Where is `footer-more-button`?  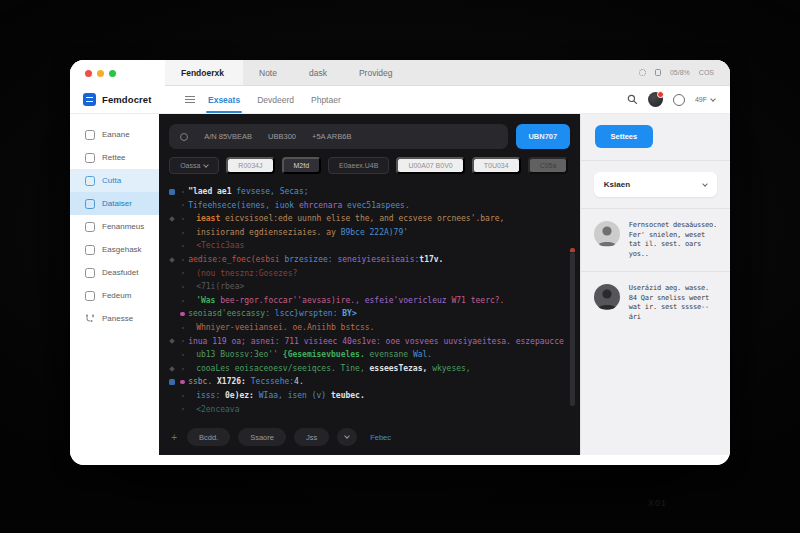
footer-more-button is located at coordinates (347, 437).